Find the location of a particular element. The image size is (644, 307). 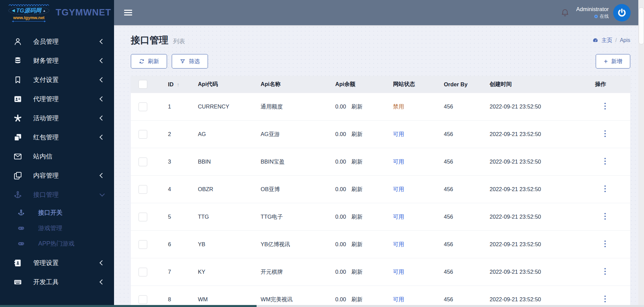

dashboard-icon is located at coordinates (595, 40).